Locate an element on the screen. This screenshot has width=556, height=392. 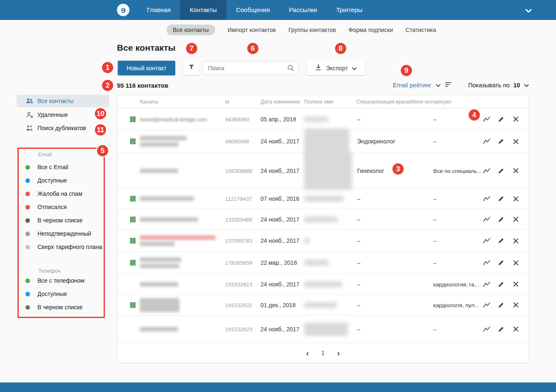
filter-unconfirmed: Неподтвержденный is located at coordinates (60, 234).